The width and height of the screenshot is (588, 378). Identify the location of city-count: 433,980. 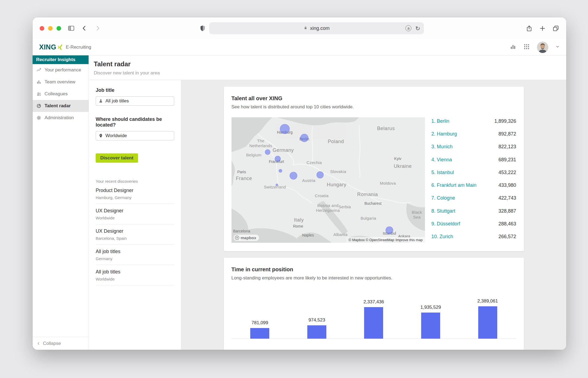
(507, 185).